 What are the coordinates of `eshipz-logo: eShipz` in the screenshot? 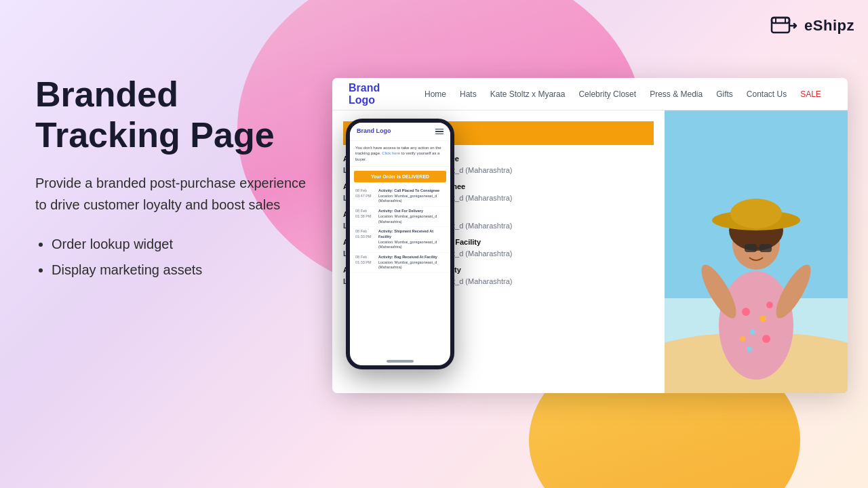 It's located at (812, 26).